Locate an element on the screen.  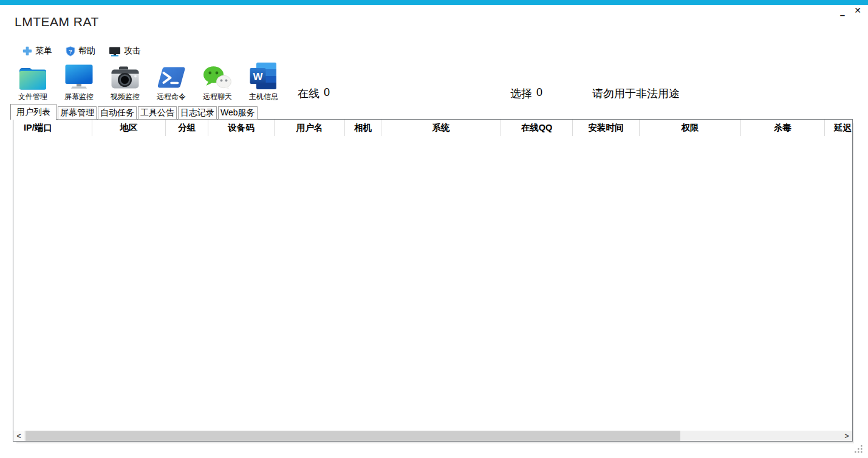
scrollbar-thumb is located at coordinates (353, 436).